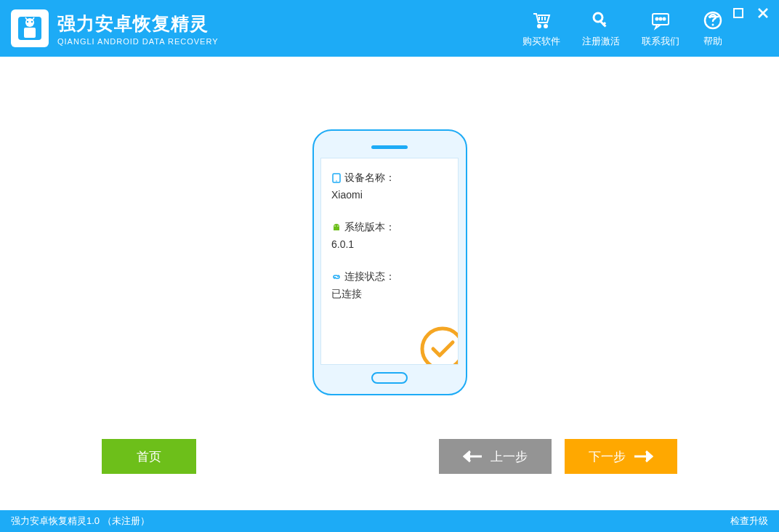 This screenshot has width=779, height=532. I want to click on app-logo, so click(30, 28).